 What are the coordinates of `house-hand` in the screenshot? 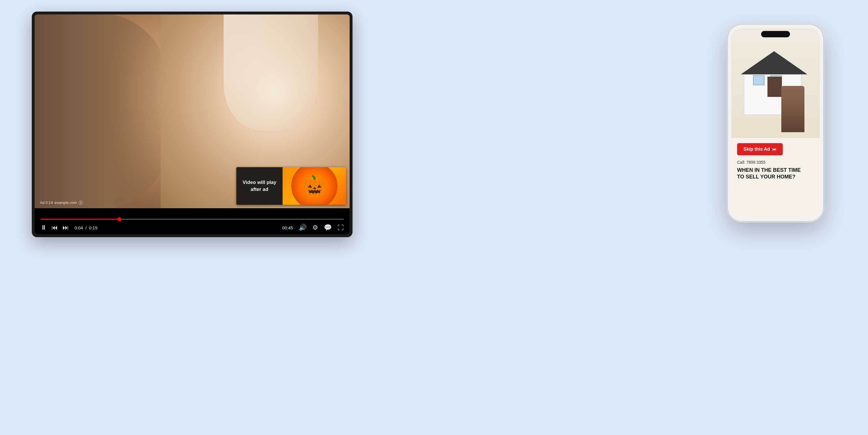 It's located at (793, 109).